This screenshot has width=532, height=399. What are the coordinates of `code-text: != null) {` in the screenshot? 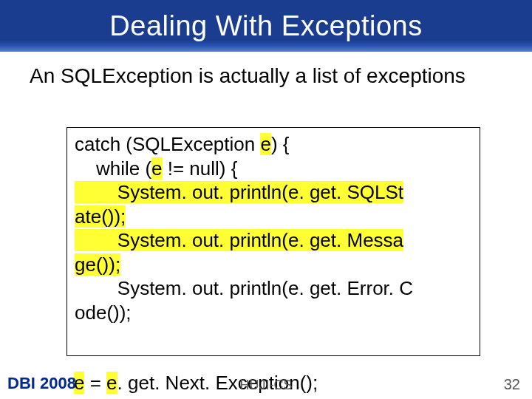 It's located at (200, 168).